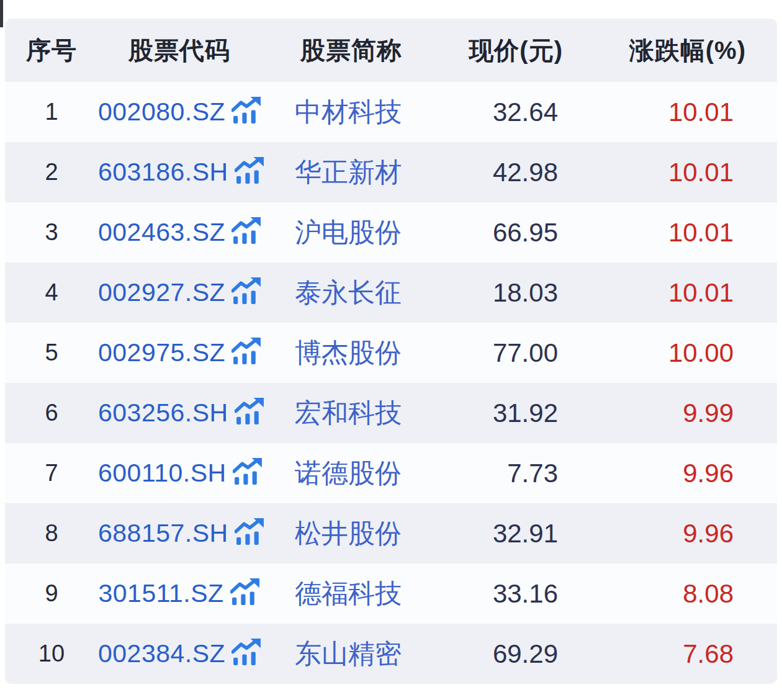  Describe the element at coordinates (391, 50) in the screenshot. I see `table-header-row: 序号 股票代码 股票简称 现价(元) 涨跌幅(%)` at that location.